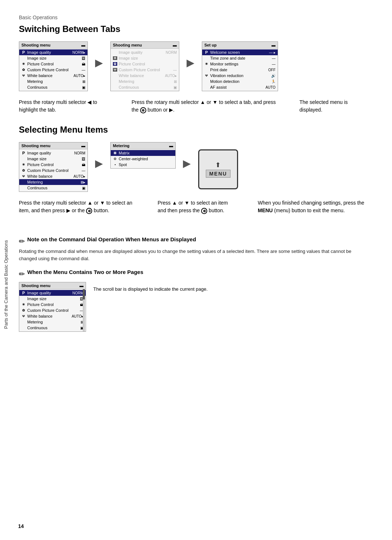 Image resolution: width=392 pixels, height=540 pixels. Describe the element at coordinates (195, 29) in the screenshot. I see `section1-title: Switching Between Tabs` at that location.